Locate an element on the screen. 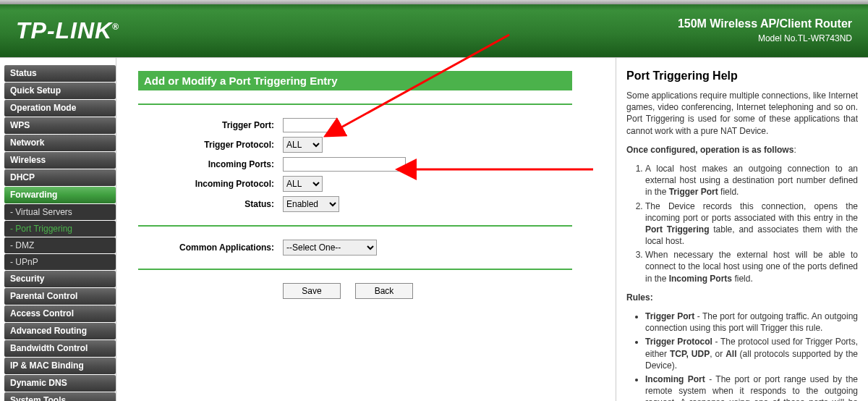  sidebar-item-dmz: - DMZ is located at coordinates (60, 245).